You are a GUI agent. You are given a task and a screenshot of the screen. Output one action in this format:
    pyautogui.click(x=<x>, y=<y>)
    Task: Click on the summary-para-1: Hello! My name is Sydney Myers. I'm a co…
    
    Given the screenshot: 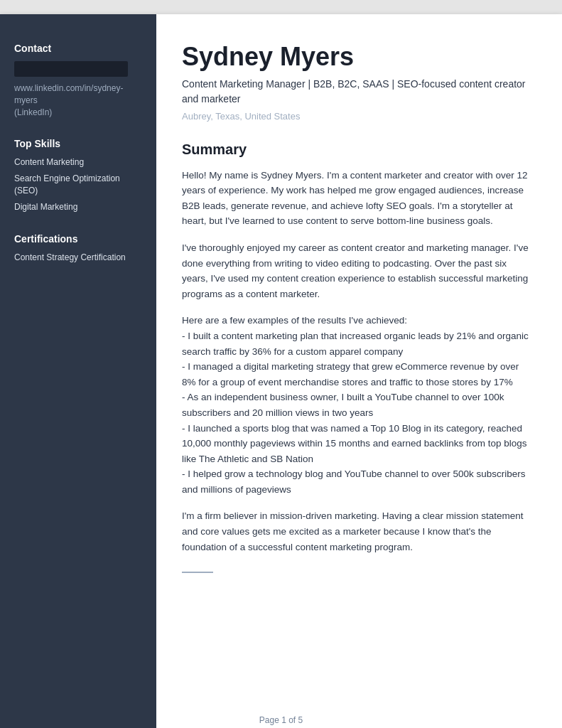 What is the action you would take?
    pyautogui.click(x=358, y=198)
    